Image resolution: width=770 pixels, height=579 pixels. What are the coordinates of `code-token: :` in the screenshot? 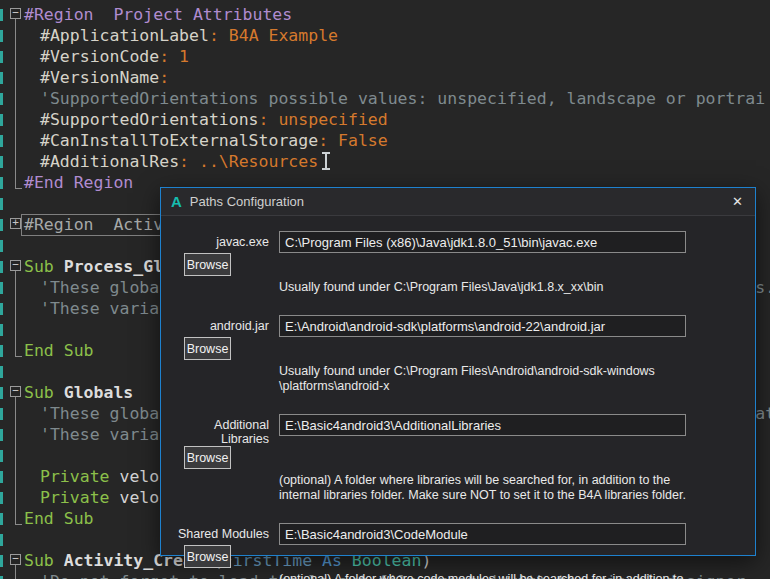 It's located at (164, 78).